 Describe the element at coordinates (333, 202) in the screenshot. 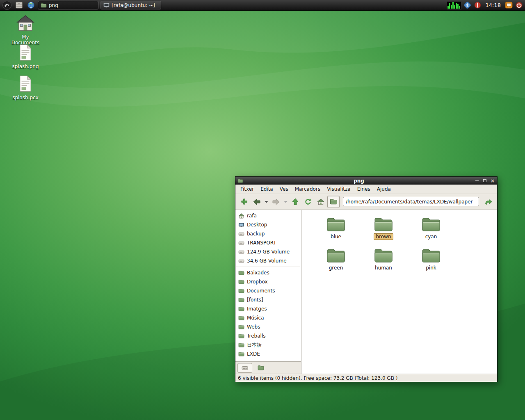

I see `open-folder-button` at that location.